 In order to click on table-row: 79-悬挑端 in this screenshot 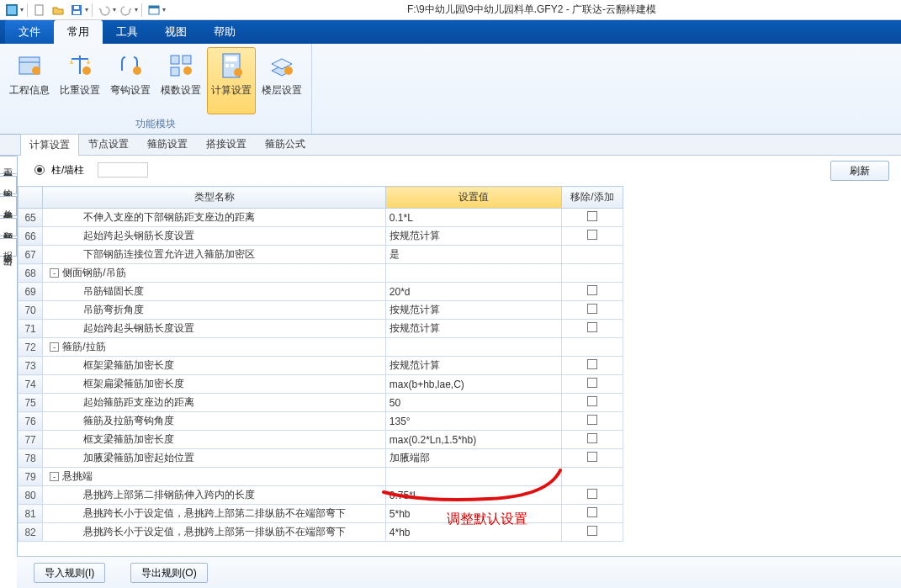, I will do `click(321, 477)`.